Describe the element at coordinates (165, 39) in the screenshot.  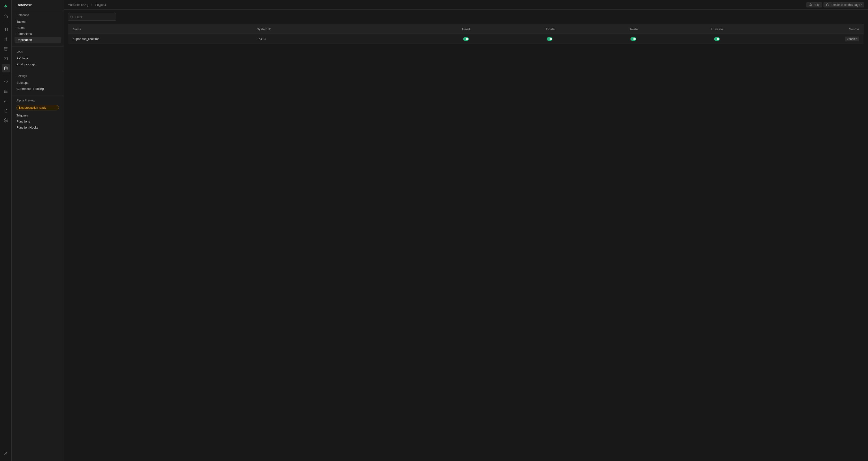
I see `cell-name: supabase_realtime` at that location.